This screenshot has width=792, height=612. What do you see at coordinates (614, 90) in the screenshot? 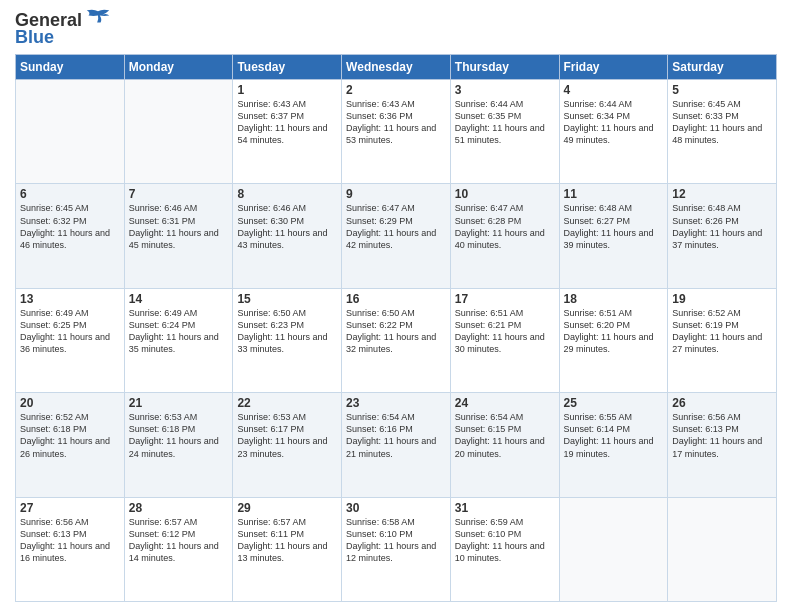
I see `day-number: 4` at bounding box center [614, 90].